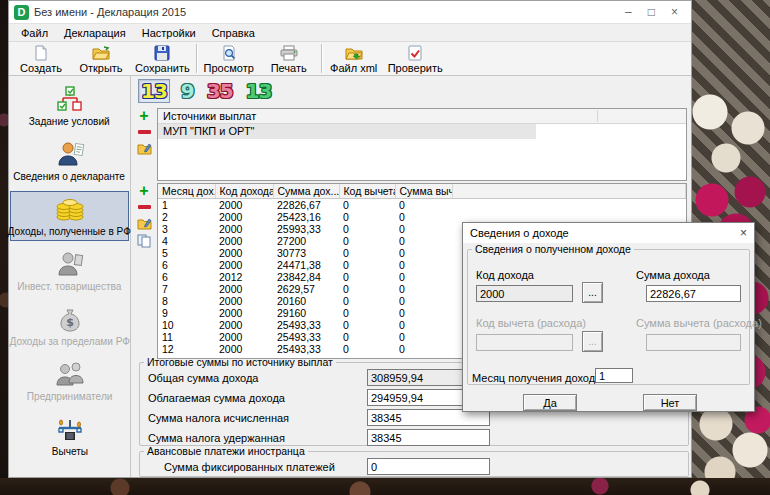 Image resolution: width=770 pixels, height=495 pixels. What do you see at coordinates (289, 68) in the screenshot?
I see `print-button-label: Печать` at bounding box center [289, 68].